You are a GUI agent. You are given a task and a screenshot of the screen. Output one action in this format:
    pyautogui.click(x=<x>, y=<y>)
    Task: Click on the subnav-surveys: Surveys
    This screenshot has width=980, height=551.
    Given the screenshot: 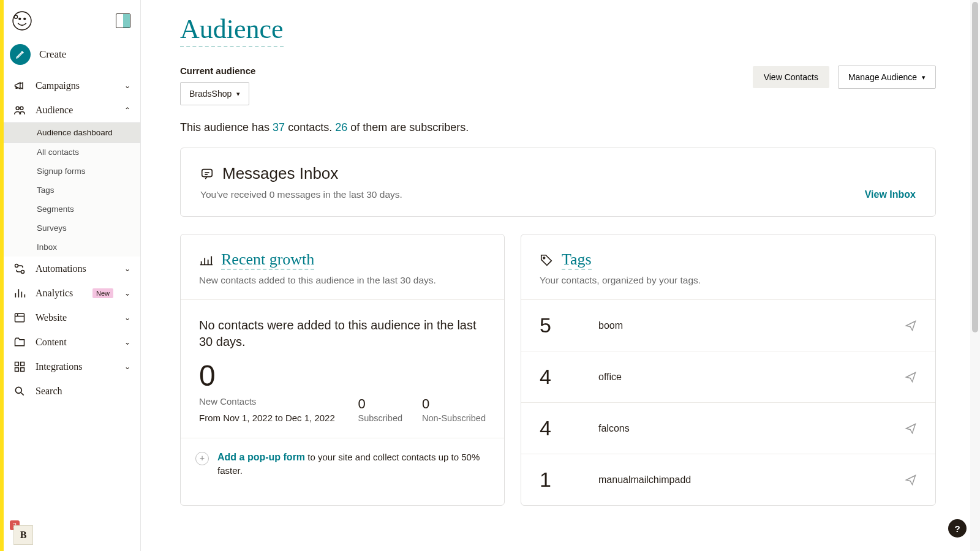 What is the action you would take?
    pyautogui.click(x=72, y=228)
    